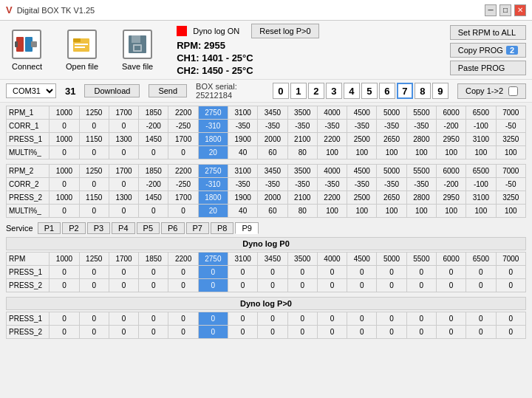  Describe the element at coordinates (281, 91) in the screenshot. I see `number-cell-0: 0` at that location.